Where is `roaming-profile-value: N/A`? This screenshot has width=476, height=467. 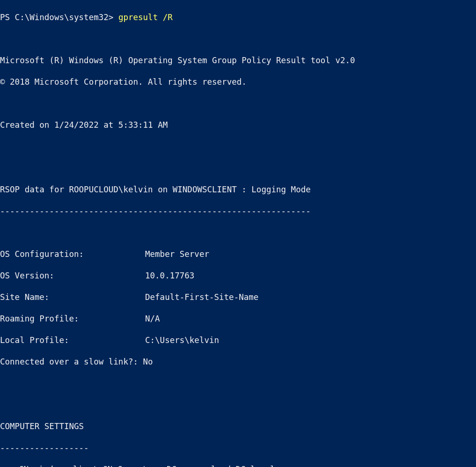
roaming-profile-value: N/A is located at coordinates (153, 319).